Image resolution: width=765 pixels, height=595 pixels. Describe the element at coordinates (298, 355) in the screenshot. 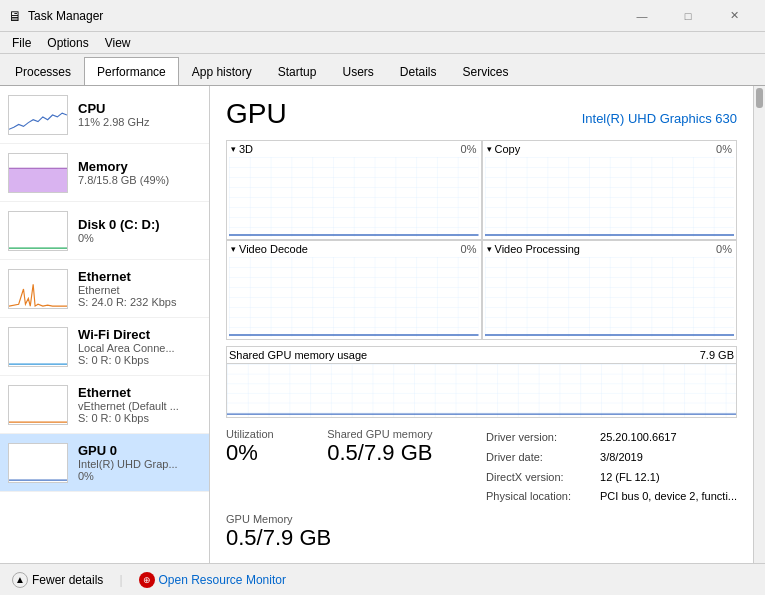

I see `shared-gpu-label: Shared GPU memory usage` at that location.